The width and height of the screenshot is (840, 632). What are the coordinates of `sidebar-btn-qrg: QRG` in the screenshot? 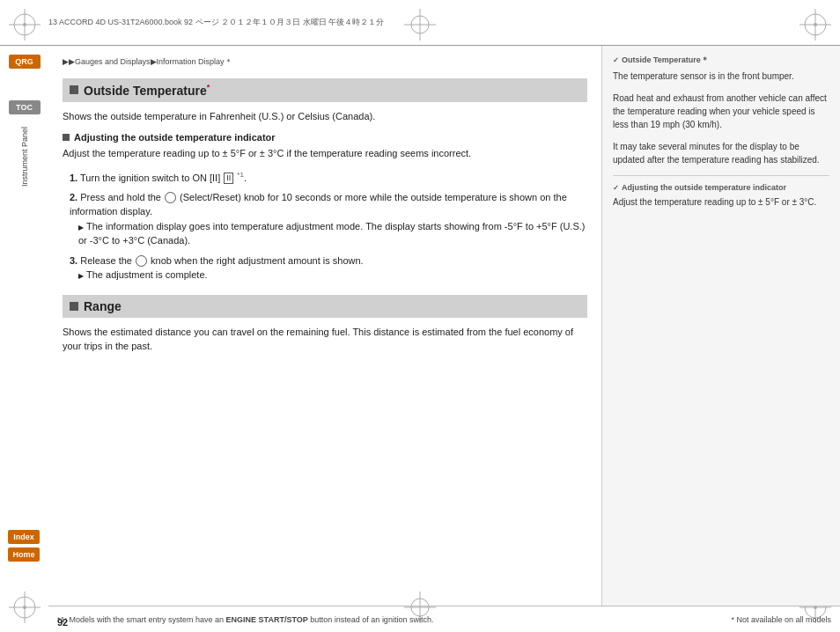 It's located at (25, 62).